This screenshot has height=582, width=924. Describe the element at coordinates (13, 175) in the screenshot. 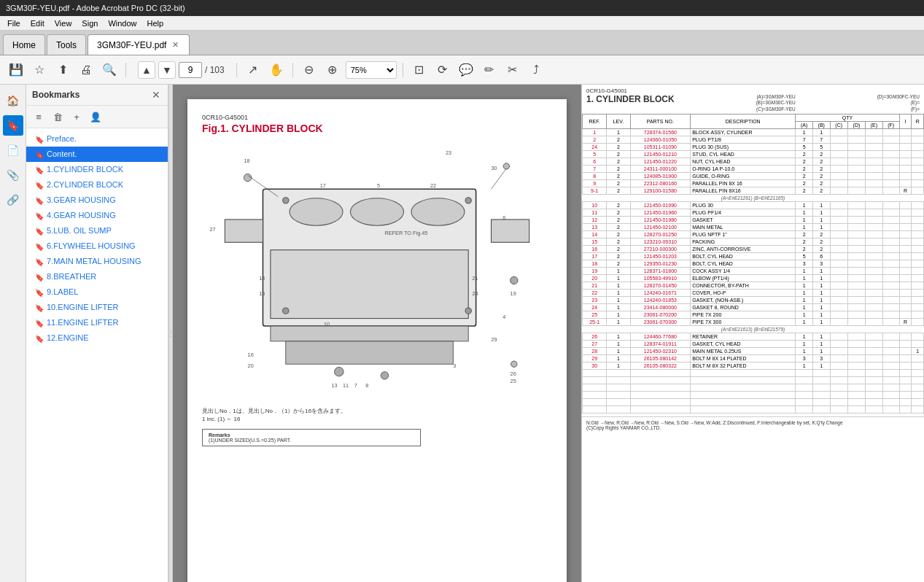

I see `sidebar-attachments-button: 📎` at that location.